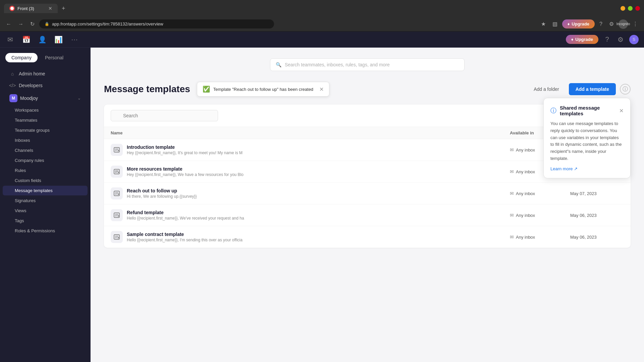 Image resolution: width=644 pixels, height=362 pixels. Describe the element at coordinates (21, 58) in the screenshot. I see `company-tab: Company` at that location.